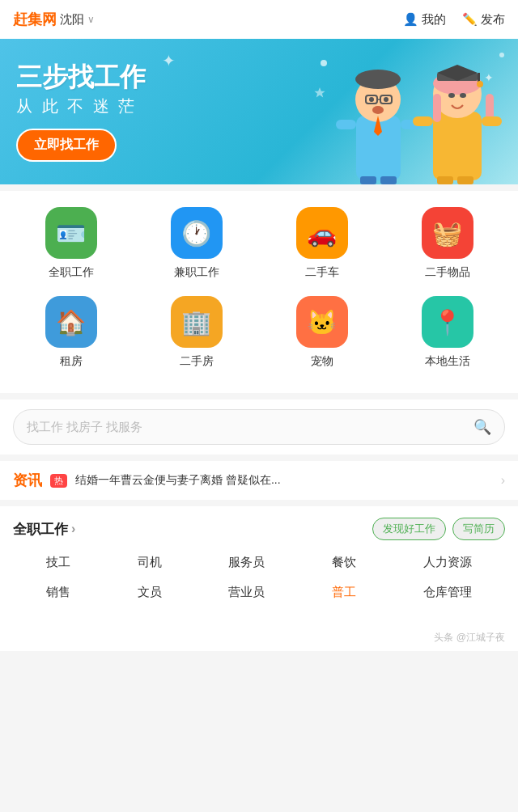  Describe the element at coordinates (197, 332) in the screenshot. I see `category-item: 🏢 二手房` at that location.